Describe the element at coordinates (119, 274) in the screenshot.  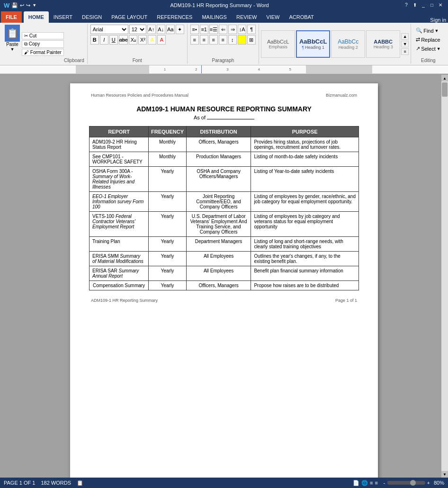
I see `cell-report: ERISA SAR Summary Annual Report` at that location.